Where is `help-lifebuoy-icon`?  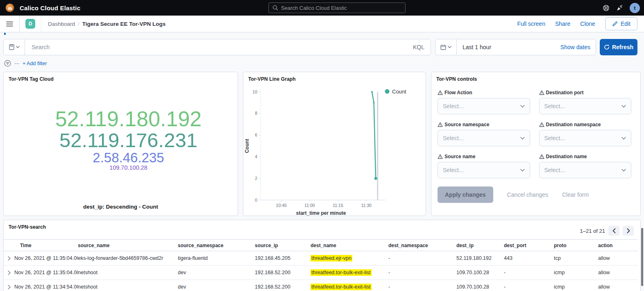
help-lifebuoy-icon is located at coordinates (606, 8).